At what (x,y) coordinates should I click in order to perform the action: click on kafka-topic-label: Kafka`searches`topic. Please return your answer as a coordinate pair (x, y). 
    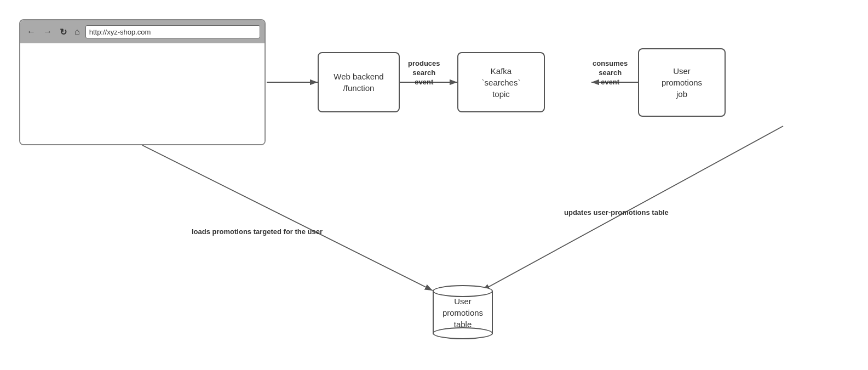
    Looking at the image, I should click on (502, 82).